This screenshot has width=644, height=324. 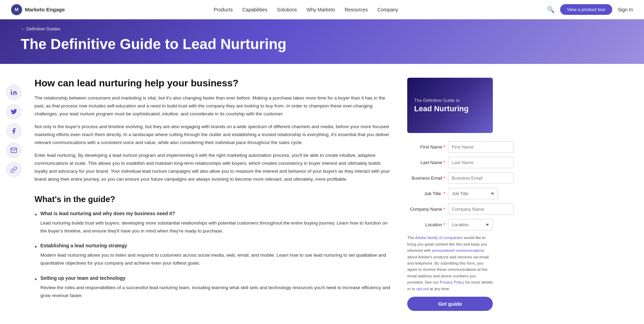 I want to click on bullet-content-2: Establishing a lead nurturing strategy M…, so click(x=217, y=255).